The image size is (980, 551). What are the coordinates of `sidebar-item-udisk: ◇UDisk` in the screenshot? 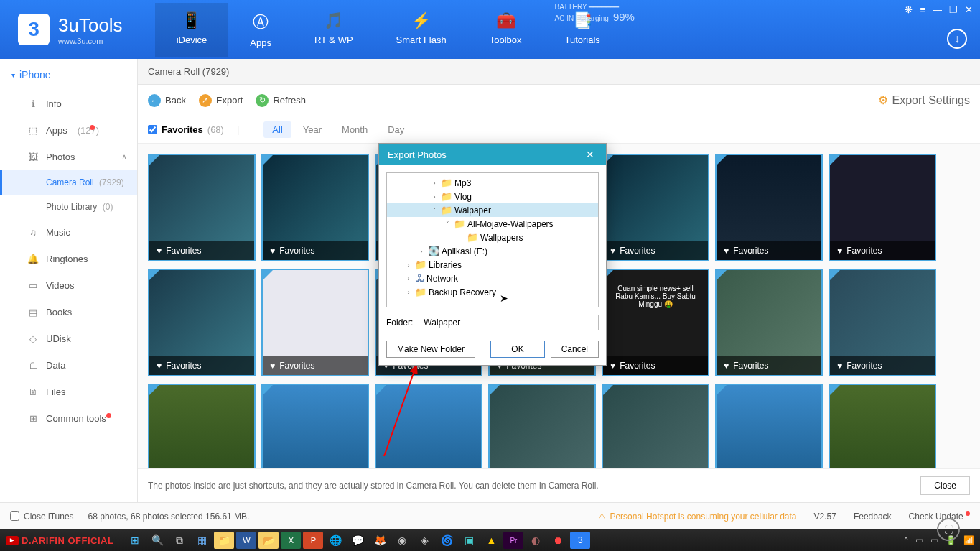 It's located at (69, 339).